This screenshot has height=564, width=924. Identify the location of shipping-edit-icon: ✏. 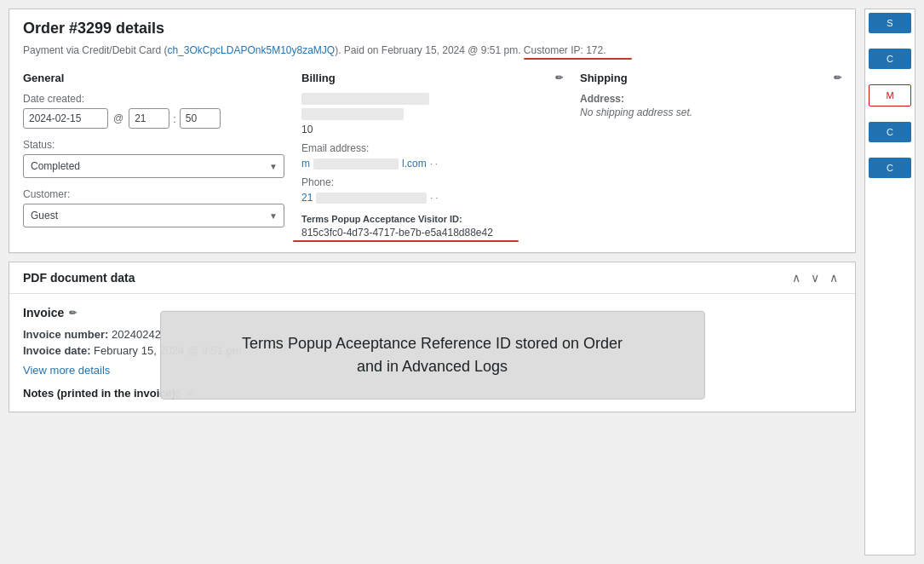
(838, 78).